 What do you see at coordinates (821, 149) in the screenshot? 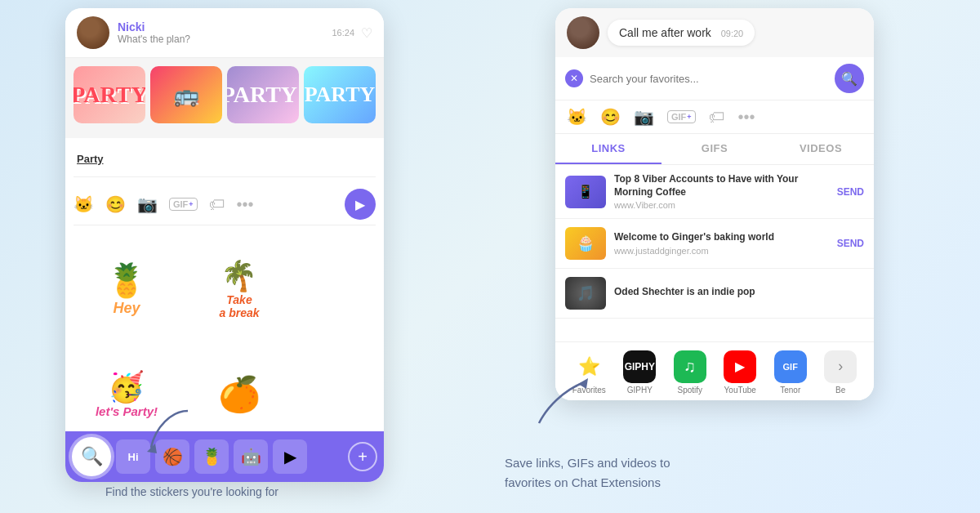
I see `tab-videos: VIDEOS` at bounding box center [821, 149].